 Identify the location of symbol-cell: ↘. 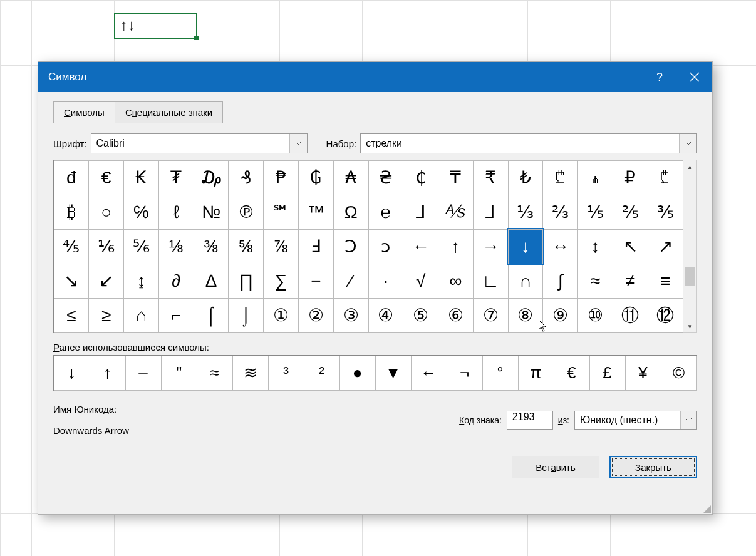
(71, 281).